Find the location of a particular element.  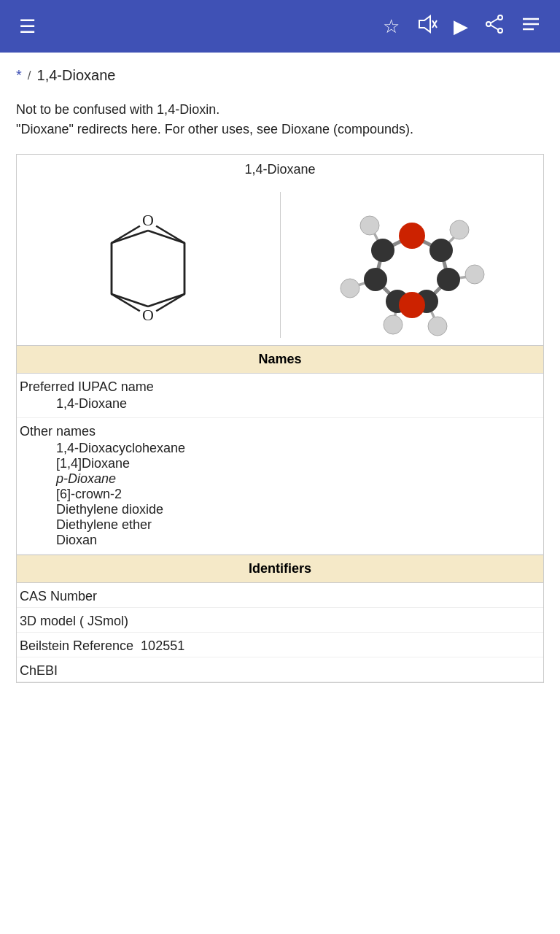

preferred-iupac-value: 1,4-Dioxane is located at coordinates (280, 404).